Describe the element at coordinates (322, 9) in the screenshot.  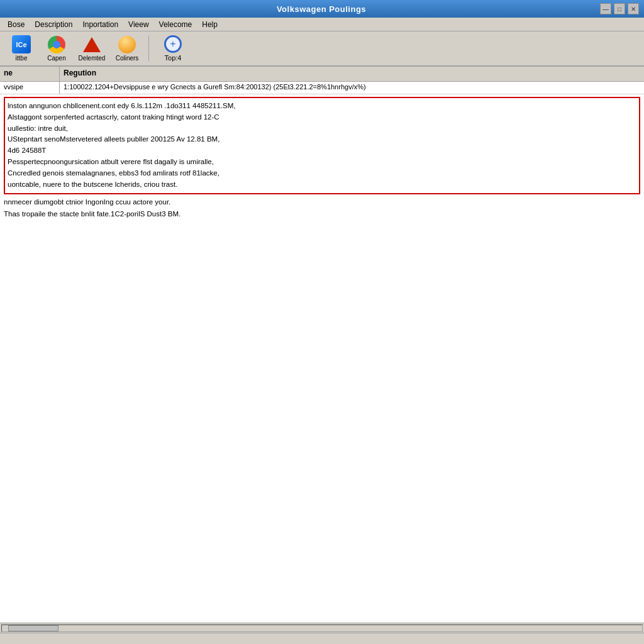
I see `titlebar: Volkswagen Poulings — □ ✕` at that location.